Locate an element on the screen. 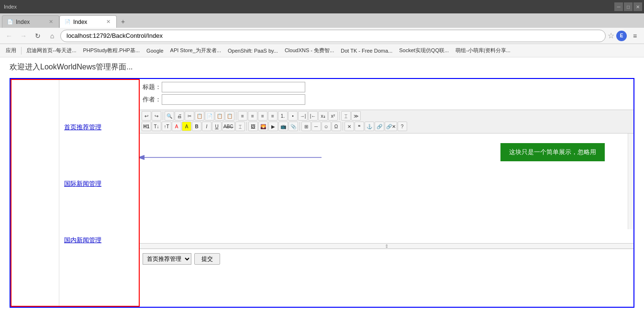 The image size is (644, 324). bookmark-4: API Store_为开发者... is located at coordinates (196, 51).